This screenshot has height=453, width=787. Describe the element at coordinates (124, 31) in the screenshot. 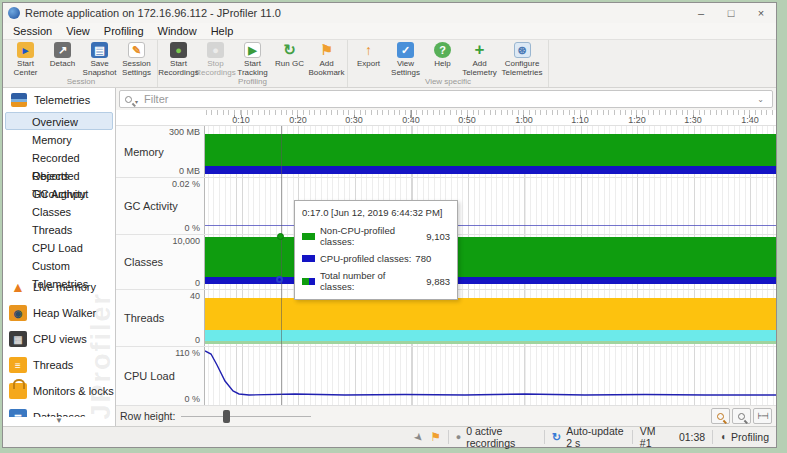

I see `menu-profiling: Profiling` at that location.